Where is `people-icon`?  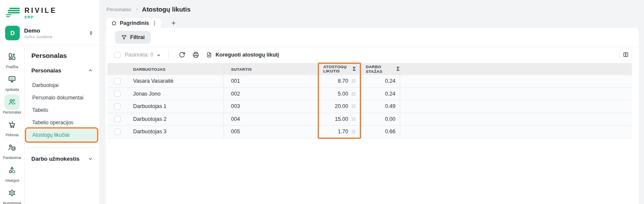
people-icon is located at coordinates (12, 102).